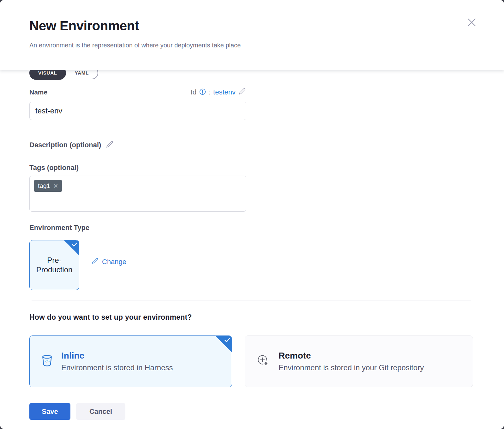 The width and height of the screenshot is (504, 429). Describe the element at coordinates (267, 416) in the screenshot. I see `dialog-actions: Save Cancel` at that location.